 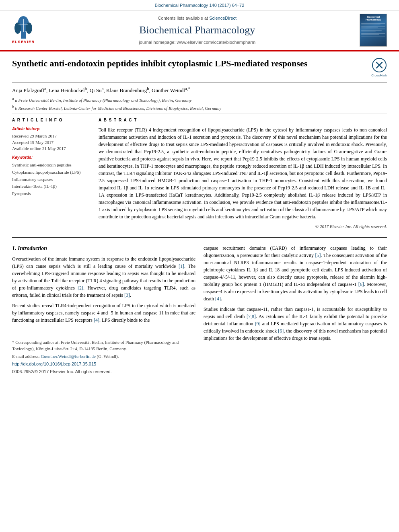 I want to click on authors-section: Anja Pfalzgraffa, Lena Heinbockelb, Qi S…, so click(x=200, y=98).